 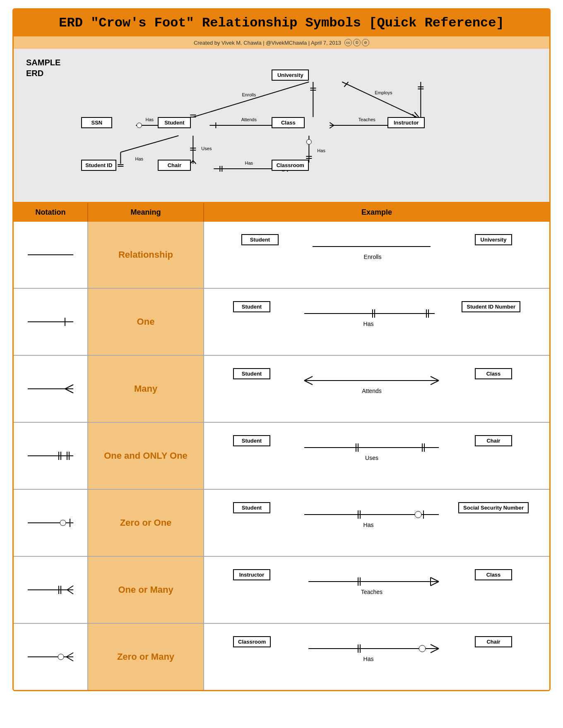 I want to click on svg-text: Uses, so click(x=207, y=148).